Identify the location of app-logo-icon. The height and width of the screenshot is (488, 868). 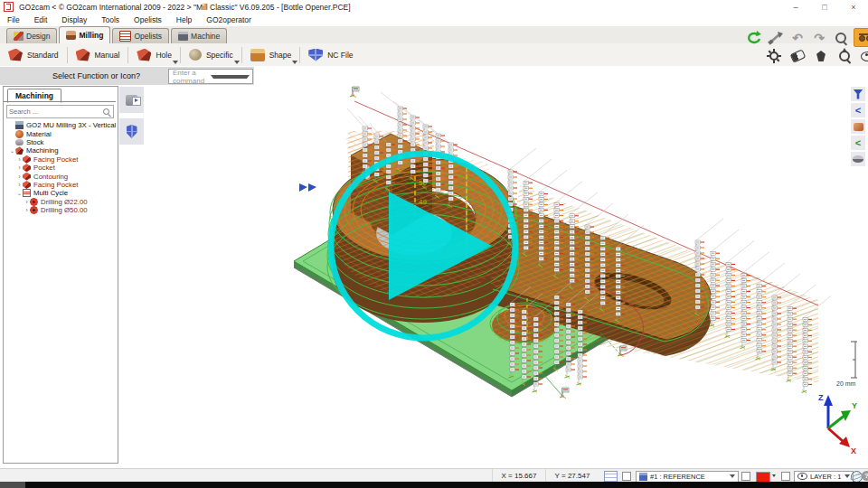
(9, 7).